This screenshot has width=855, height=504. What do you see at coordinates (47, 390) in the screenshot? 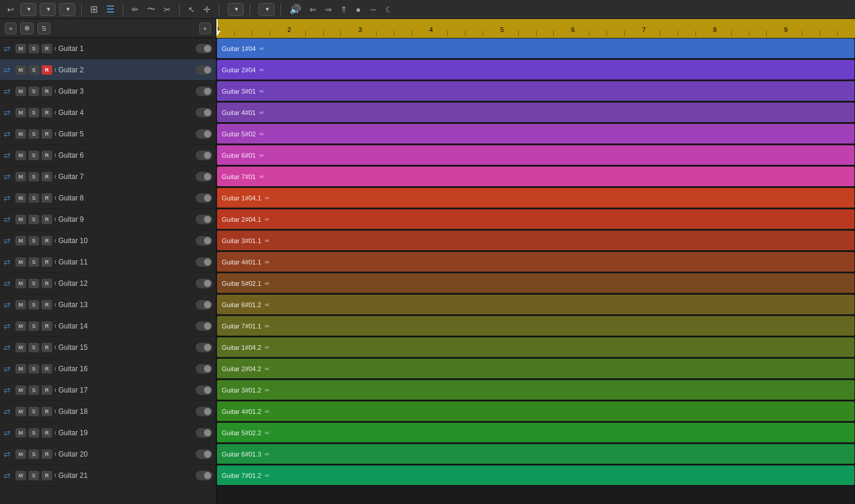
I see `record-button-17: R` at bounding box center [47, 390].